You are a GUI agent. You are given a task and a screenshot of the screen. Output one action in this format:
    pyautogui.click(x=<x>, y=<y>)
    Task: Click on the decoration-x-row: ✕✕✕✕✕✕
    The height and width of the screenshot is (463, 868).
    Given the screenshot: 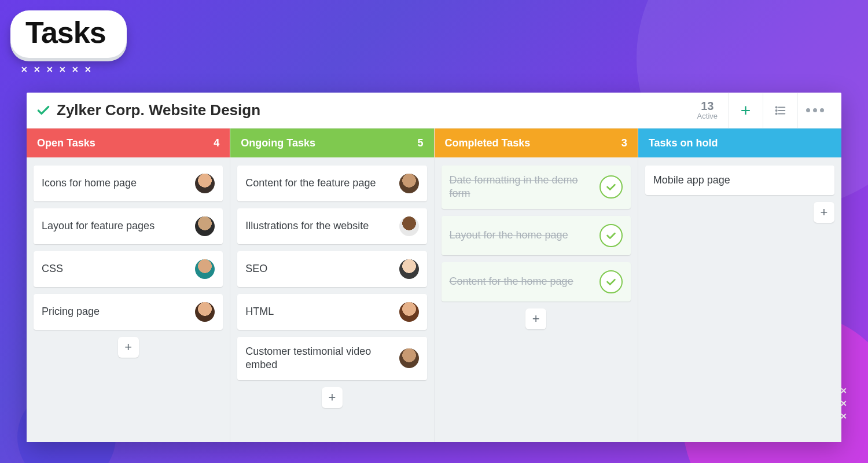 What is the action you would take?
    pyautogui.click(x=59, y=69)
    